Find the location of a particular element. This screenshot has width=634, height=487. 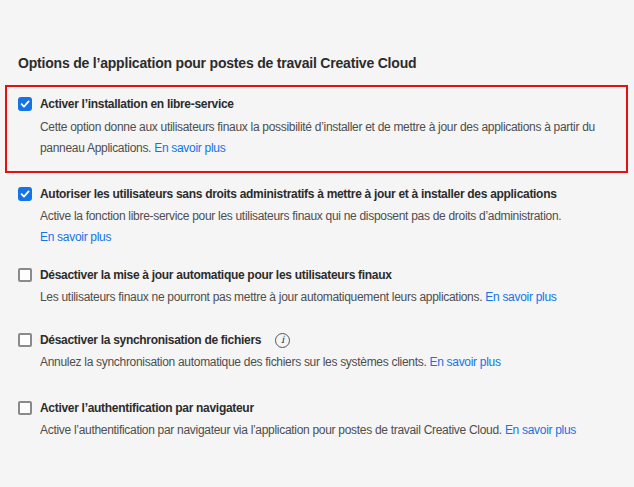

option-description: Annulez la synchronisation automatique d… is located at coordinates (336, 362).